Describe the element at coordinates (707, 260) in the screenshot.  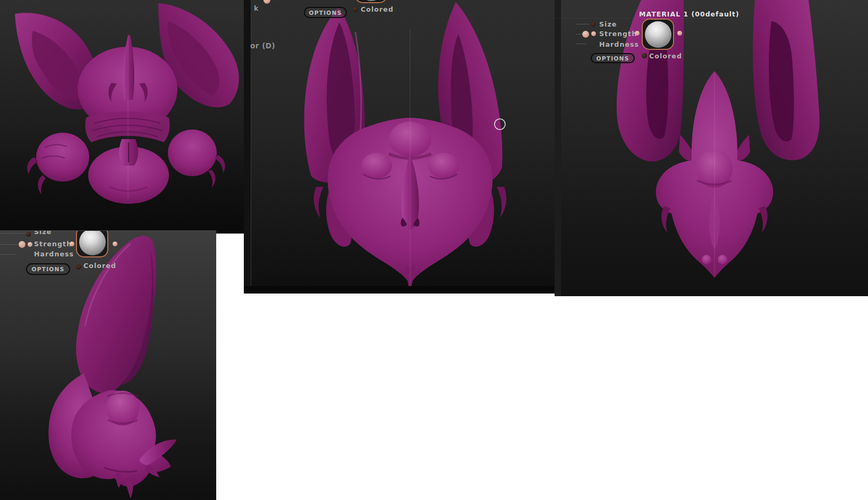
I see `nostril-bump-left` at that location.